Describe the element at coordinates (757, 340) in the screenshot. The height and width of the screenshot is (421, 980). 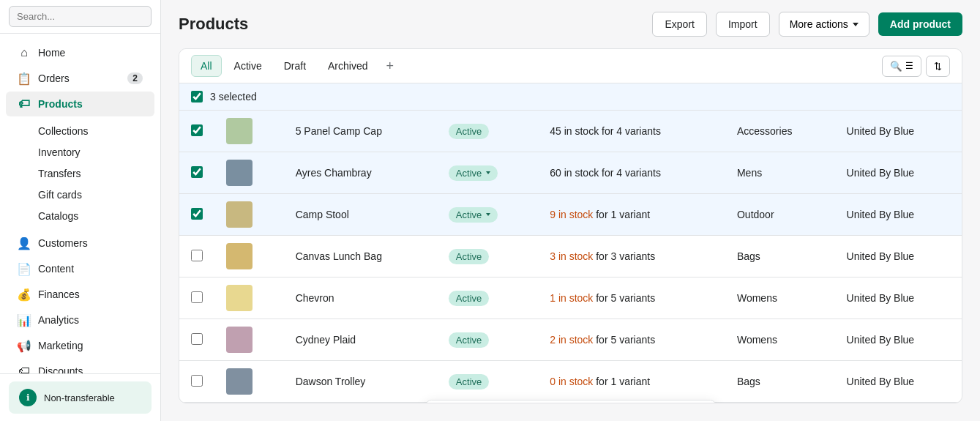
I see `product-category: Womens` at that location.